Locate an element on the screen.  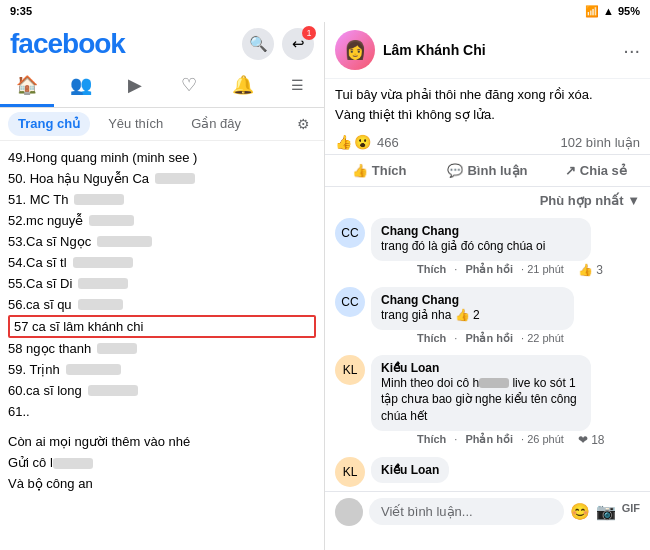
list-item: 52.mc nguyễ is located at coordinates (162, 220).